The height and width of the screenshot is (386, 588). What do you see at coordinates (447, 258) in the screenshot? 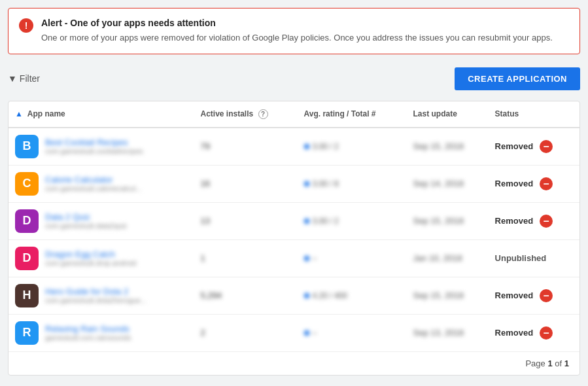
I see `date-cell-3: Jan 10, 2018` at bounding box center [447, 258].